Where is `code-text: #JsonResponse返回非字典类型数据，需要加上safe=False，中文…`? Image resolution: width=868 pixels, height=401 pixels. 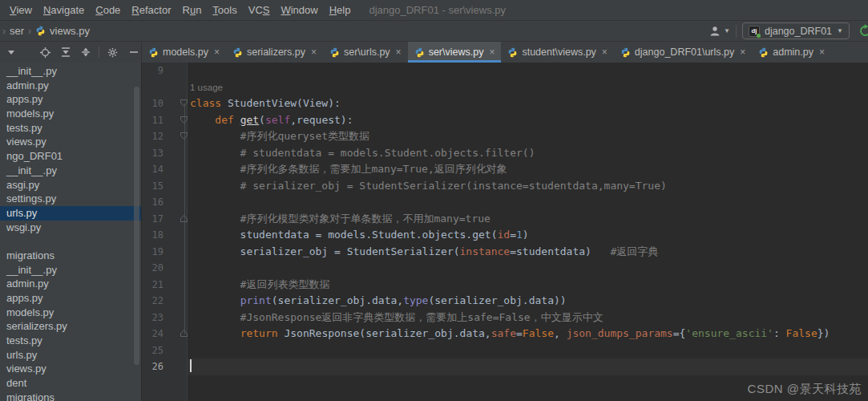 code-text: #JsonResponse返回非字典类型数据，需要加上safe=False，中文… is located at coordinates (529, 318).